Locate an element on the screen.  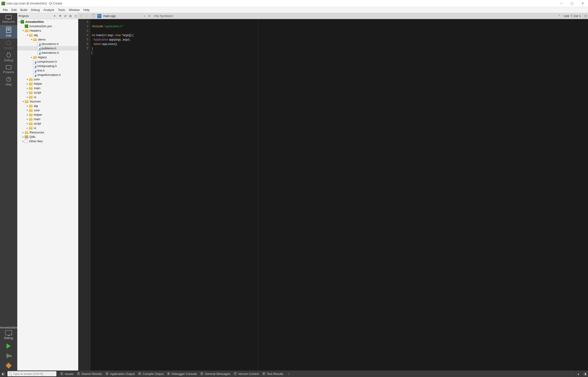
tree-file: discodemo.h is located at coordinates (48, 44).